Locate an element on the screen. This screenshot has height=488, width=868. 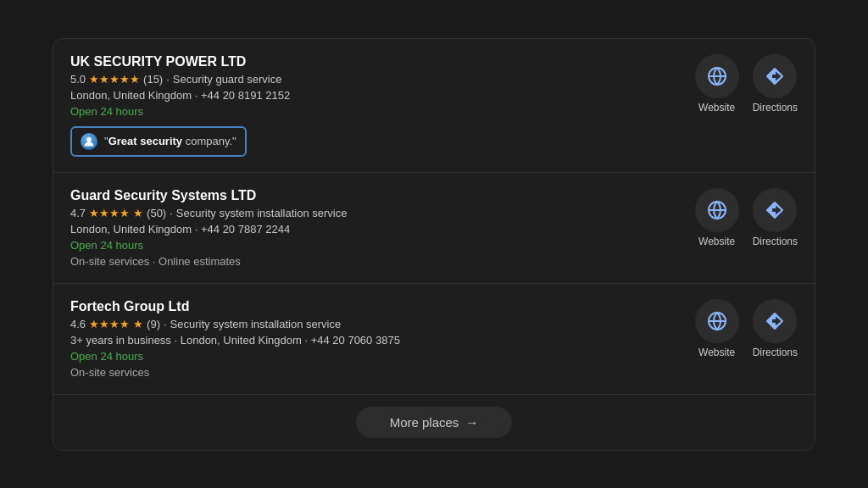
listing-info: UK SECURITY POWER LTD 5.0 ★★★★★ (15) · S… is located at coordinates (375, 105).